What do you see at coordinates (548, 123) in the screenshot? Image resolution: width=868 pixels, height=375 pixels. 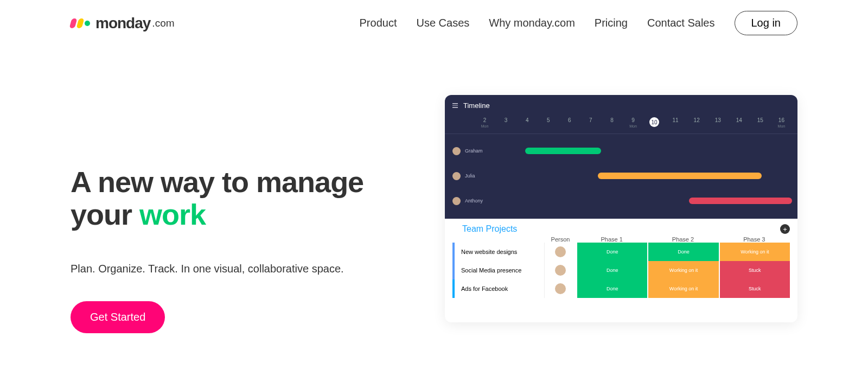 I see `timeline-day: 5` at bounding box center [548, 123].